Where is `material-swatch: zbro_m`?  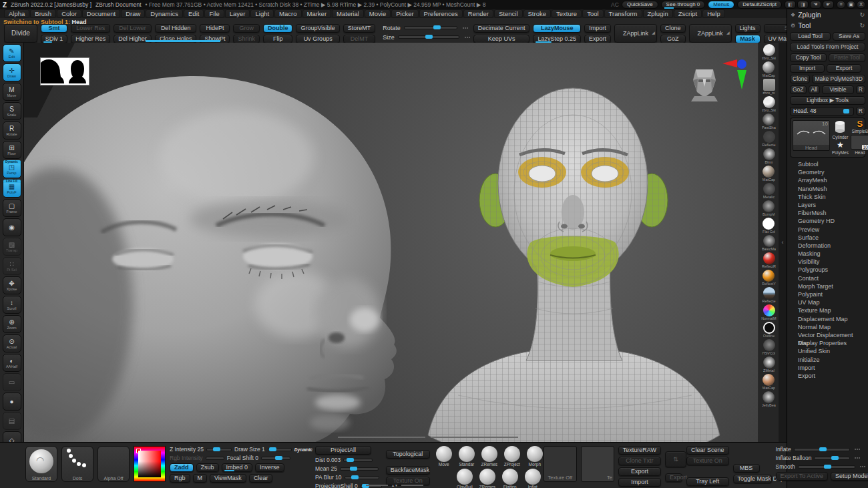
material-swatch: zbro_m is located at coordinates (769, 87).